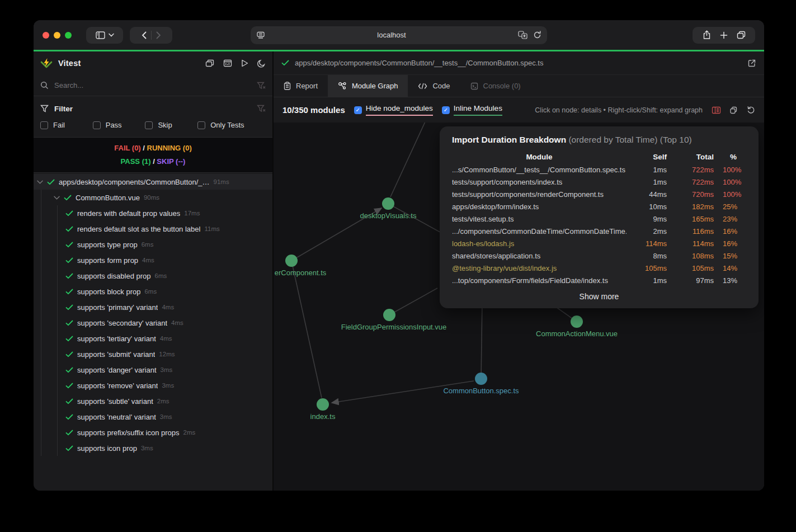  What do you see at coordinates (539, 232) in the screenshot?
I see `module-cell: .../components/CommonDateTime/CommonDate…` at bounding box center [539, 232].